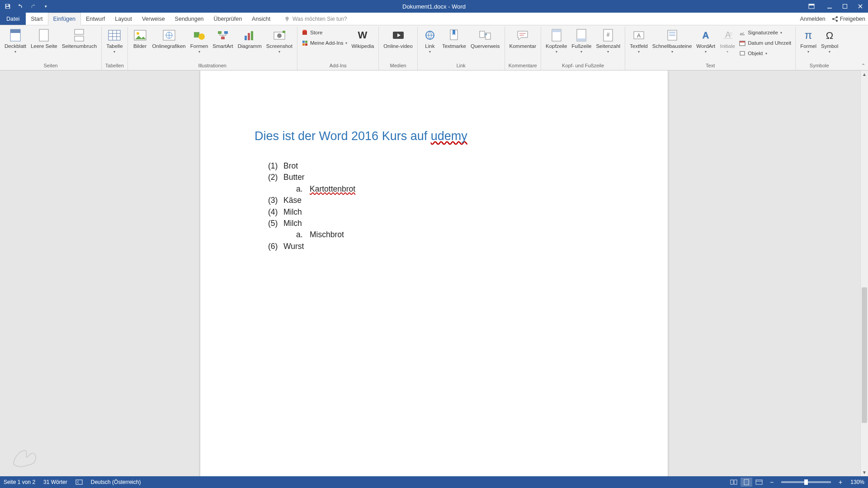 The width and height of the screenshot is (868, 488). Describe the element at coordinates (363, 38) in the screenshot. I see `wikipedia-button: WWikipedia` at that location.